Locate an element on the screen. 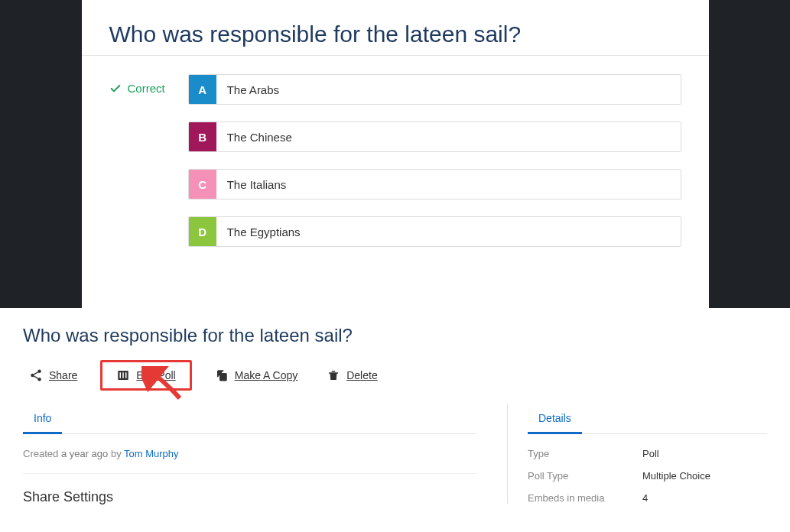 The height and width of the screenshot is (532, 790). detail-value: Multiple Choice is located at coordinates (705, 475).